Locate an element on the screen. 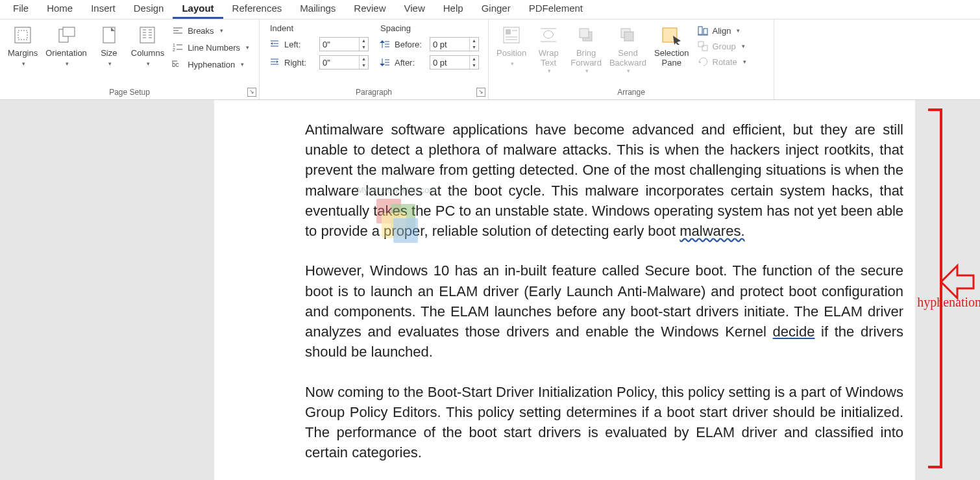  spacing-before-icon is located at coordinates (385, 44).